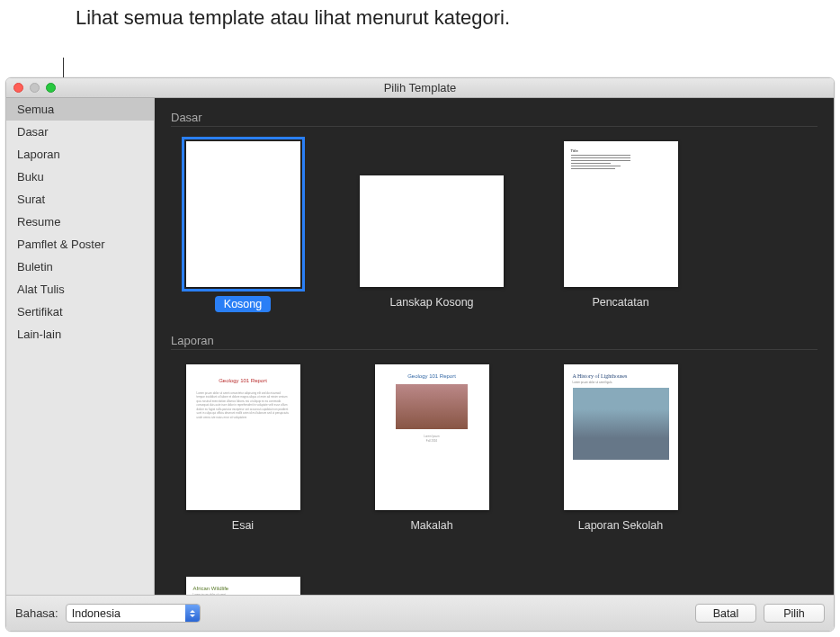 The image size is (840, 637). Describe the element at coordinates (80, 335) in the screenshot. I see `sidebar-item-misc: Lain-lain` at that location.